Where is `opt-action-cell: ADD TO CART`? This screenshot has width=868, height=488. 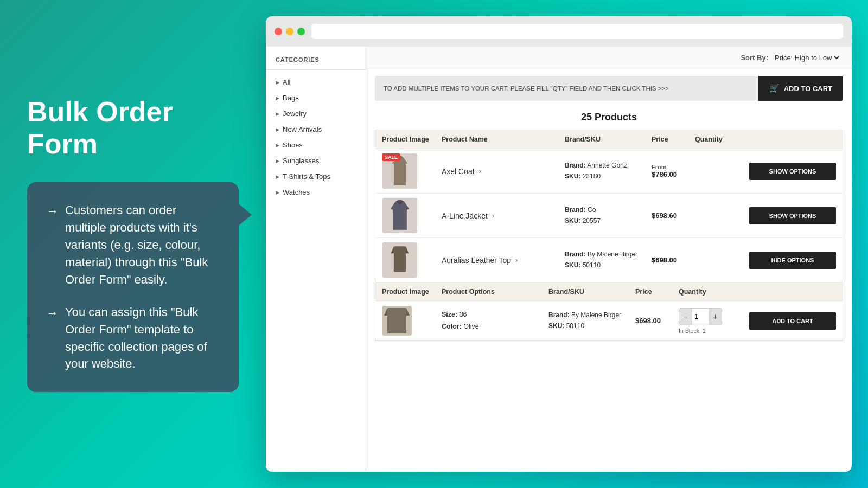 opt-action-cell: ADD TO CART is located at coordinates (793, 321).